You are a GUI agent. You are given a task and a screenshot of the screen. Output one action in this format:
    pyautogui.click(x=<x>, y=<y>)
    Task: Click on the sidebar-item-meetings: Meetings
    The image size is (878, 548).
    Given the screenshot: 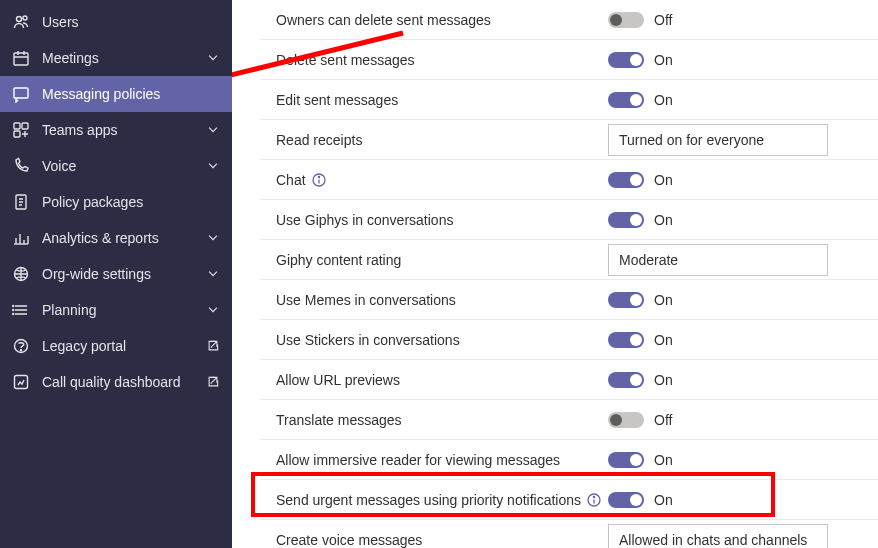 What is the action you would take?
    pyautogui.click(x=116, y=58)
    